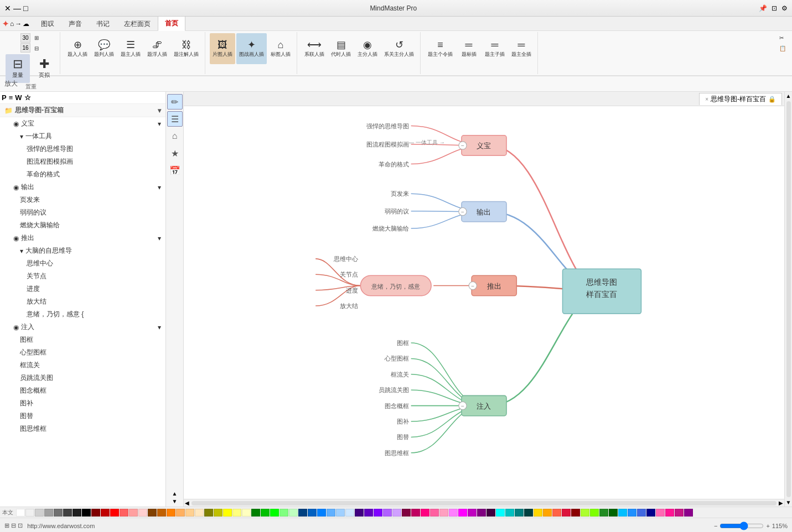  What do you see at coordinates (403, 437) in the screenshot?
I see `sub-zhuru-7: 图替` at bounding box center [403, 437].